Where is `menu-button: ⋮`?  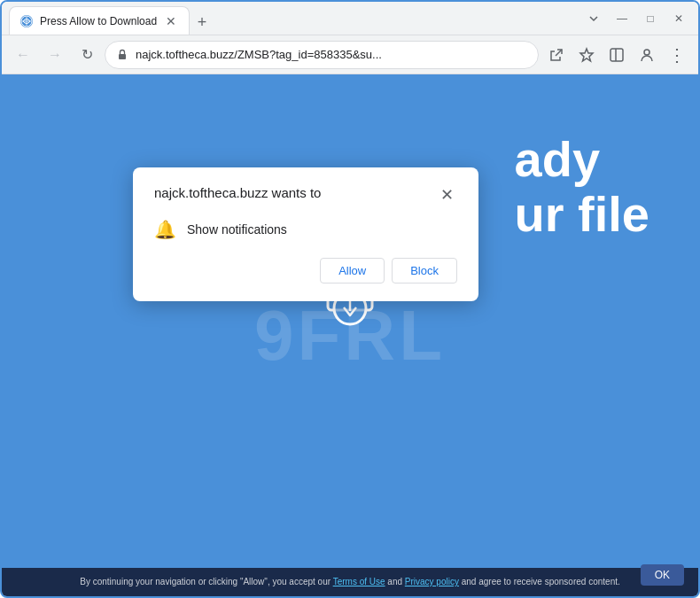 menu-button: ⋮ is located at coordinates (677, 55).